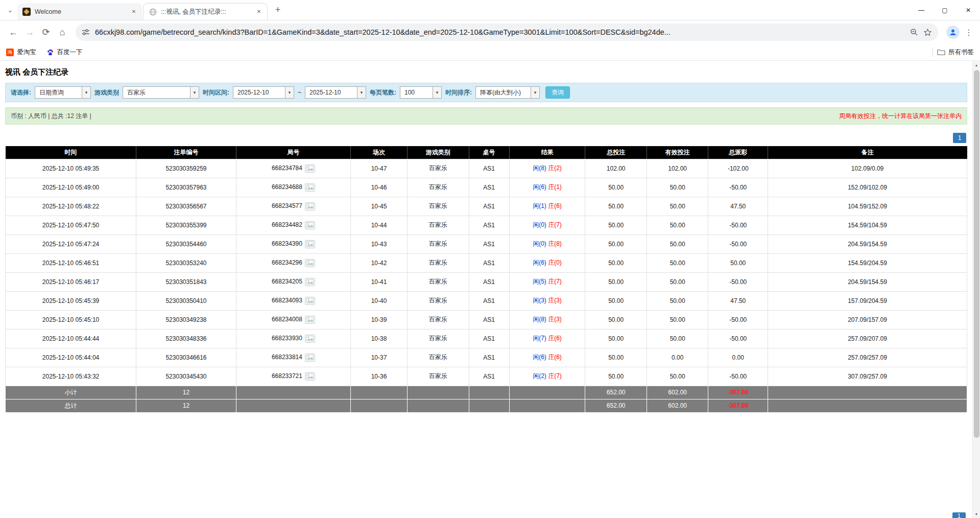 Image resolution: width=980 pixels, height=518 pixels. What do you see at coordinates (186, 263) in the screenshot?
I see `cell-bet-id: 523030353240` at bounding box center [186, 263].